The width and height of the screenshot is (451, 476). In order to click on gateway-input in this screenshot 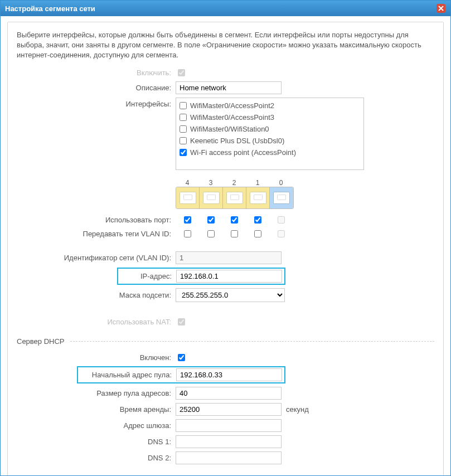, I will do `click(229, 426)`.